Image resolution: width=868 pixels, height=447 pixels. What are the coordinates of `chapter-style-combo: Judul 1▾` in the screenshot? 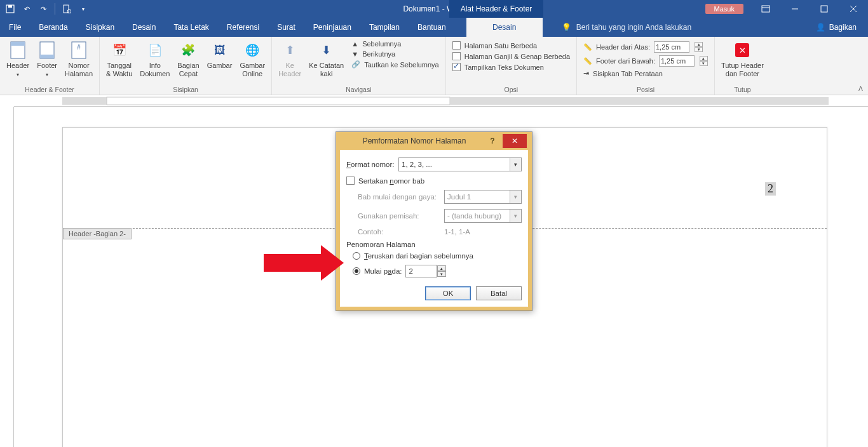 It's located at (483, 197).